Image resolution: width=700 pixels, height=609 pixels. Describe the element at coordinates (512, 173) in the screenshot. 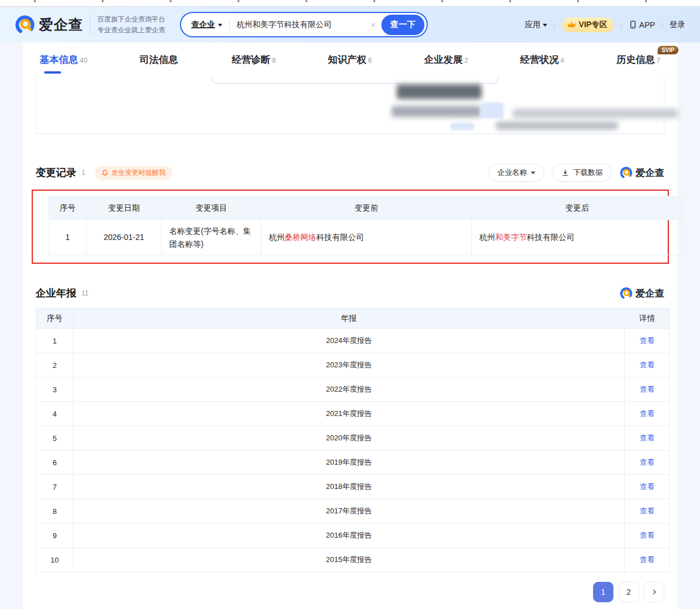

I see `filter-label: 企业名称` at that location.